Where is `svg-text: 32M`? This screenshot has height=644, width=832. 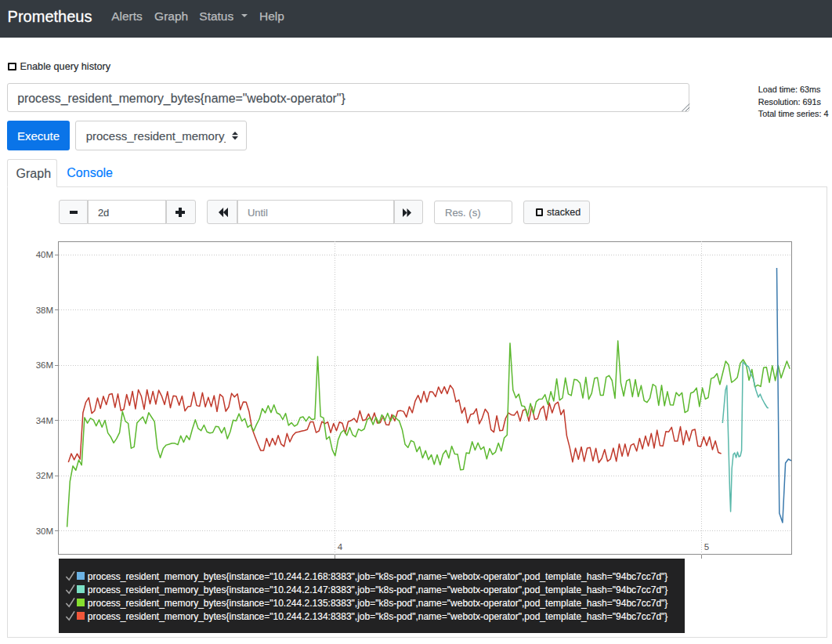
svg-text: 32M is located at coordinates (45, 476).